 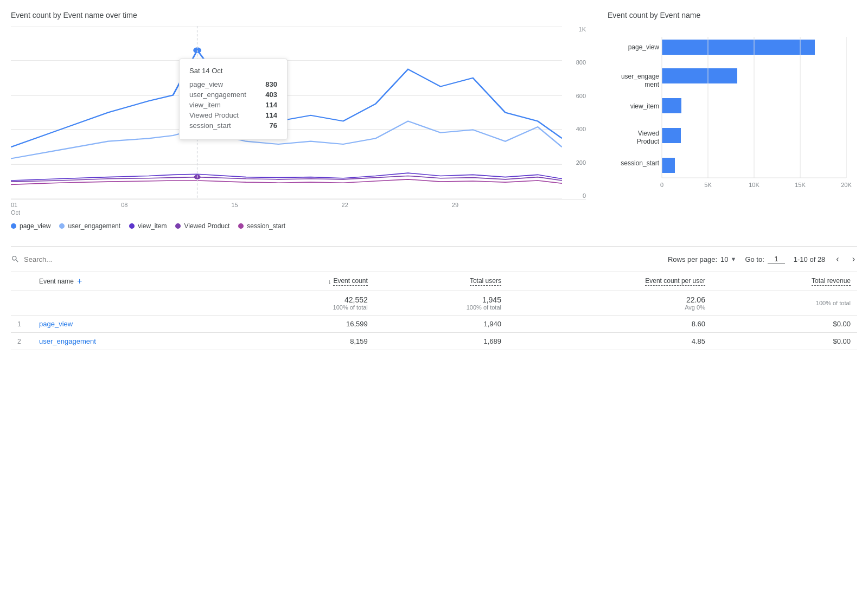 What do you see at coordinates (776, 259) in the screenshot?
I see `goto-input` at bounding box center [776, 259].